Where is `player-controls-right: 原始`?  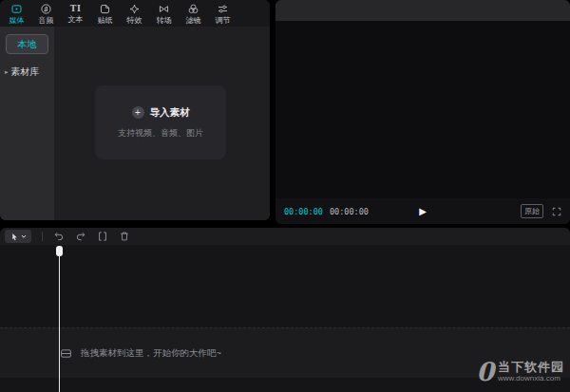 player-controls-right: 原始 is located at coordinates (542, 211).